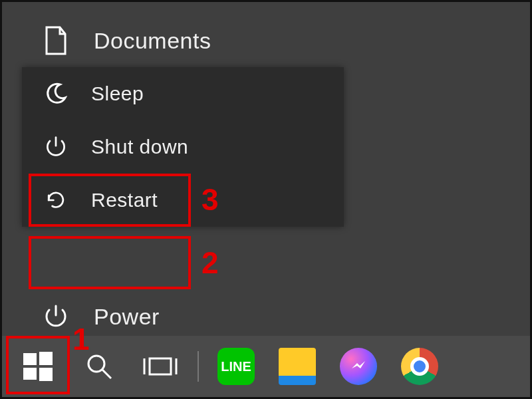 This screenshot has height=399, width=532. What do you see at coordinates (117, 94) in the screenshot?
I see `power-option-sleep-label: Sleep` at bounding box center [117, 94].